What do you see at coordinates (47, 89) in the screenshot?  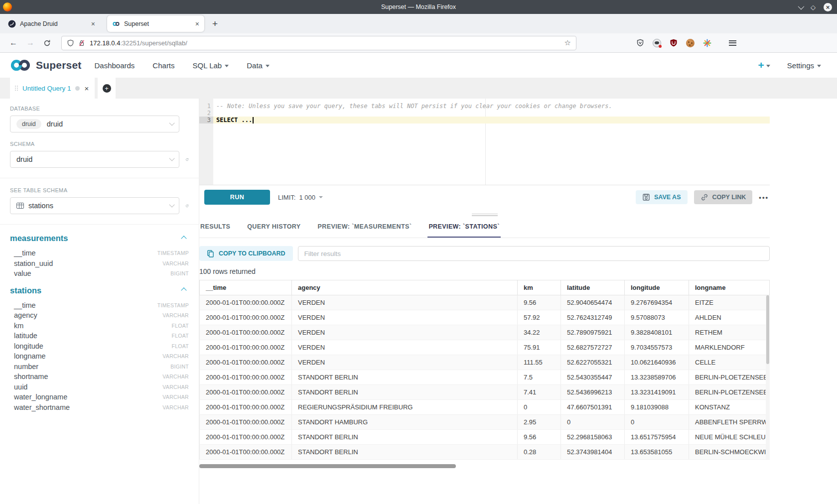 I see `query-tab-title: Untitled Query 1` at bounding box center [47, 89].